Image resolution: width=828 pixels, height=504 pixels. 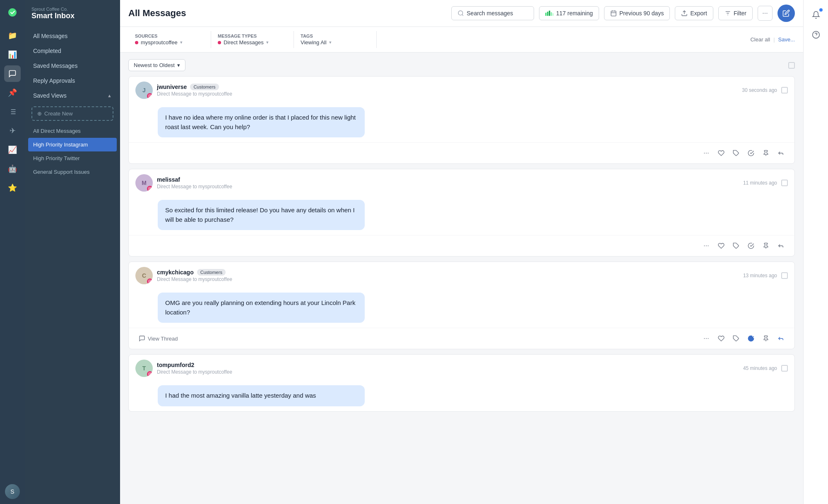 I want to click on message-types-value: Direct Messages ▾, so click(x=253, y=42).